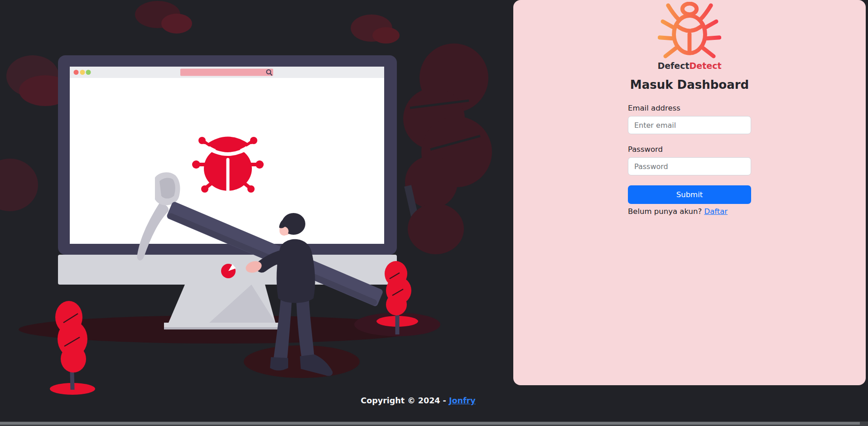 The height and width of the screenshot is (426, 868). What do you see at coordinates (690, 108) in the screenshot?
I see `email-label: Email address` at bounding box center [690, 108].